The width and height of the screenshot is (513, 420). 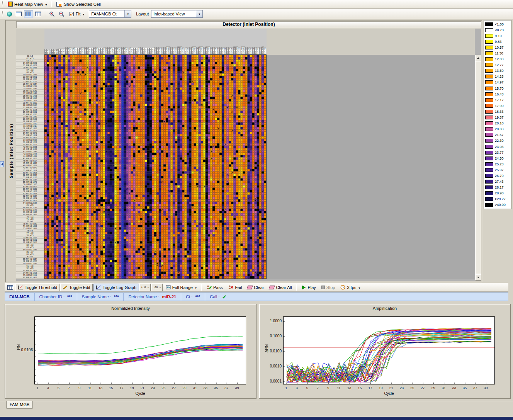 What do you see at coordinates (76, 51) in the screenshot?
I see `detector-column-label: miR-16` at bounding box center [76, 51].